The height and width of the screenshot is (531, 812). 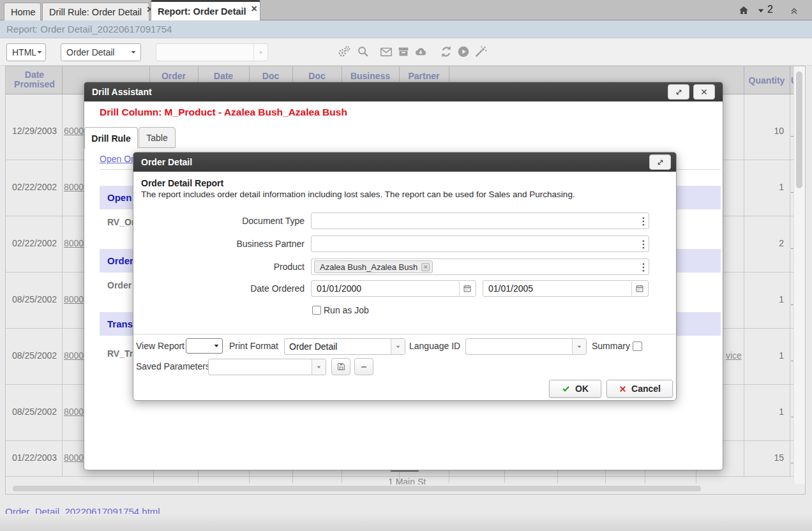 I want to click on cell-product-link-fragment: vice, so click(x=734, y=355).